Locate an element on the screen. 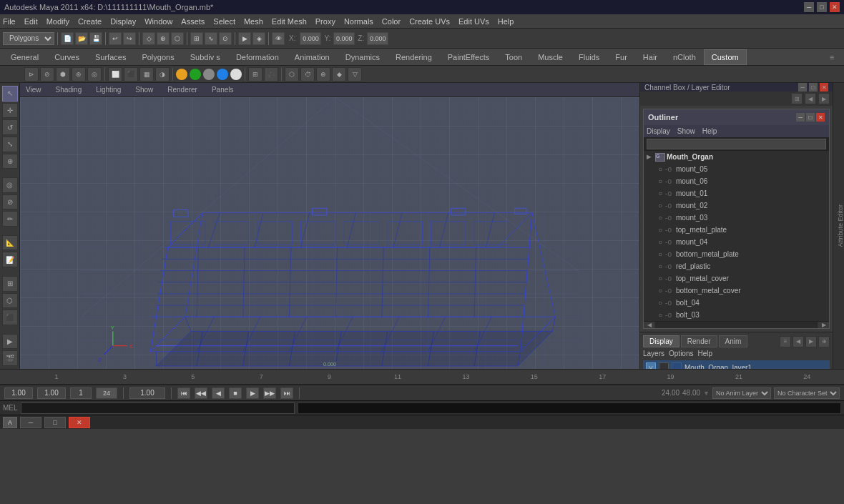  camera-btn: 🎥 is located at coordinates (271, 74).